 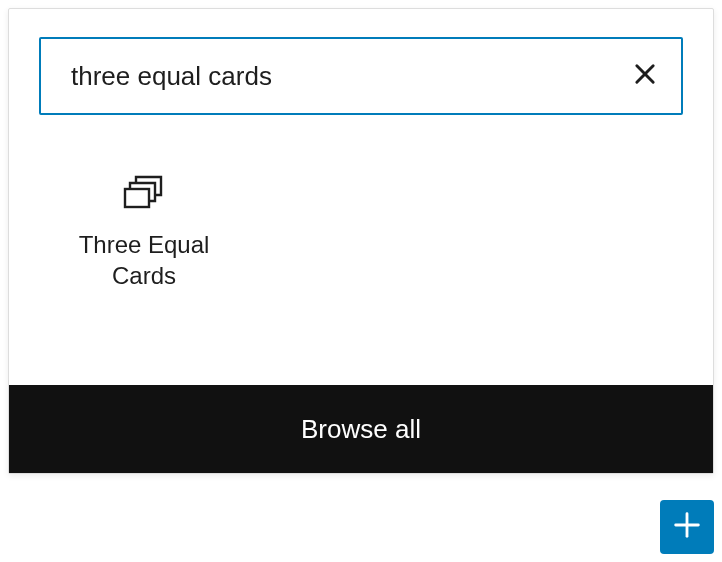 What do you see at coordinates (361, 430) in the screenshot?
I see `browse-all-label: Browse all` at bounding box center [361, 430].